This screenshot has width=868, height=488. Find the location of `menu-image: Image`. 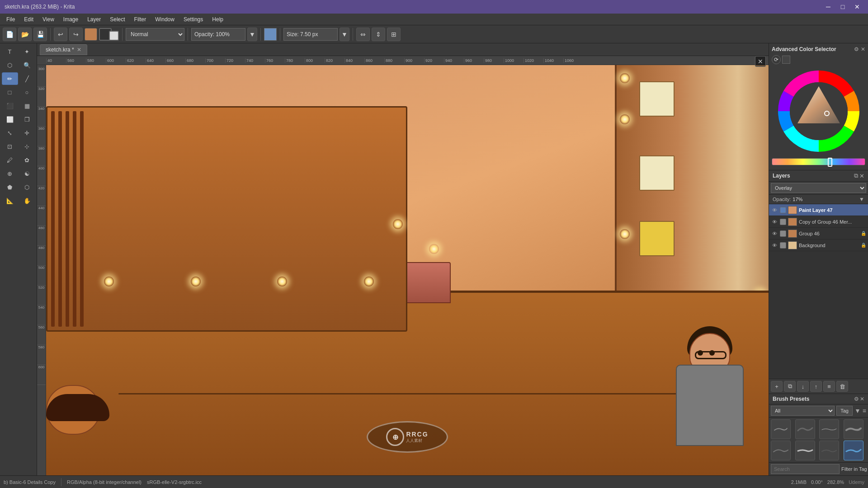

menu-image: Image is located at coordinates (71, 19).